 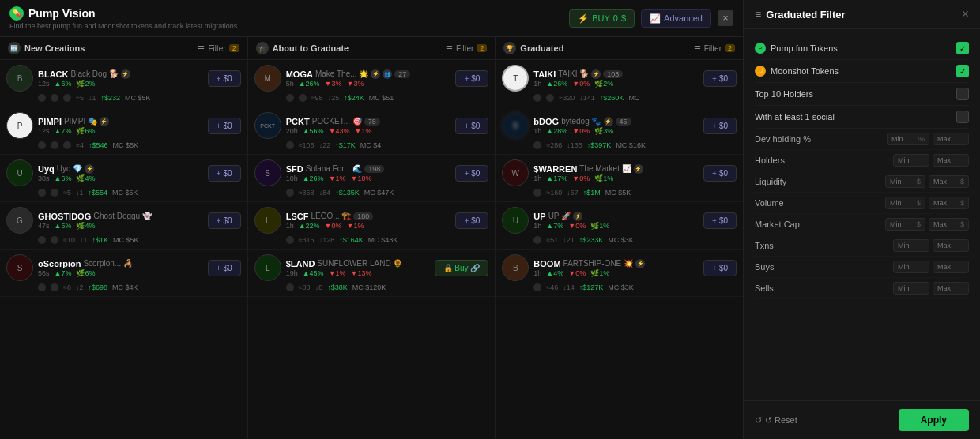 What do you see at coordinates (677, 19) in the screenshot?
I see `advanced-button: 📈 Advanced` at bounding box center [677, 19].